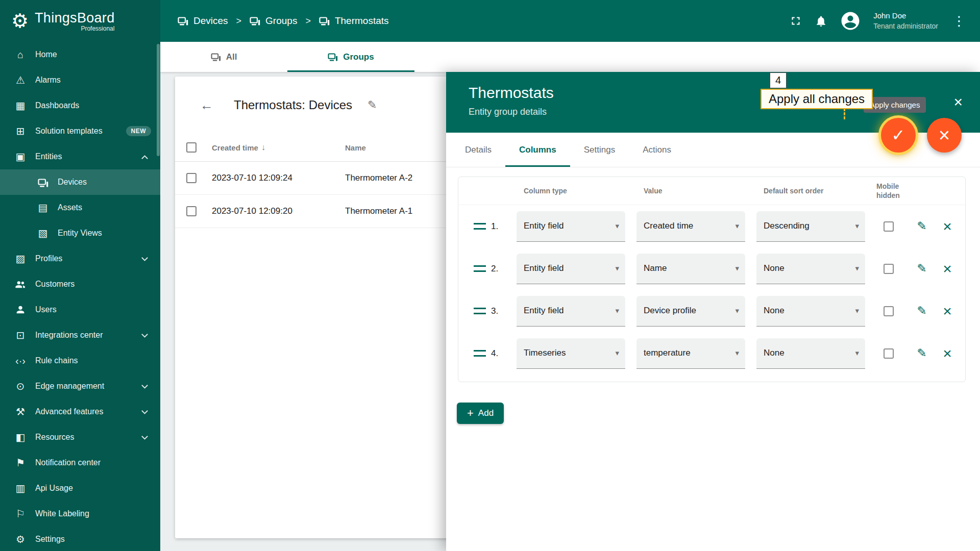 The width and height of the screenshot is (980, 551). I want to click on edit-group-title-icon: ✎, so click(372, 105).